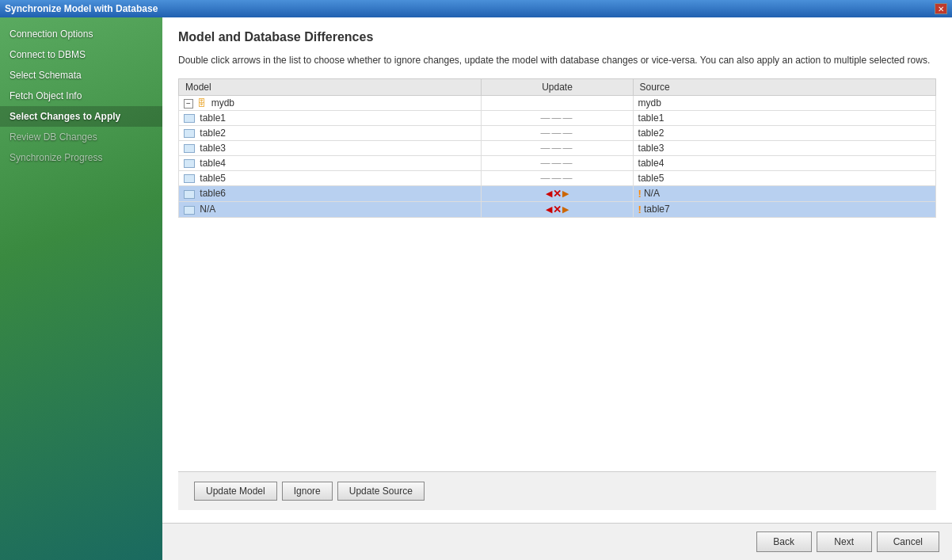 The image size is (952, 560). Describe the element at coordinates (330, 103) in the screenshot. I see `model-cell: − 🗄 mydb` at that location.